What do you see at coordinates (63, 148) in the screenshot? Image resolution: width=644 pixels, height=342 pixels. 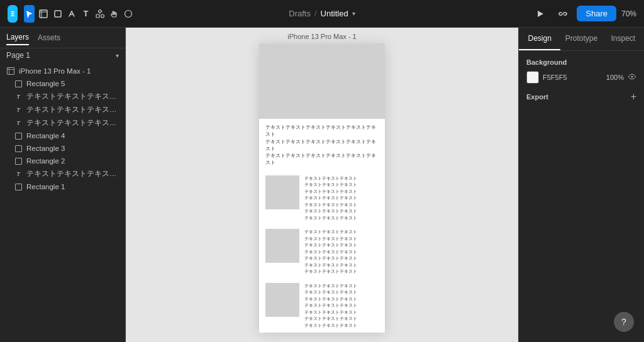 I see `layer-rect3: Rectangle 3` at bounding box center [63, 148].